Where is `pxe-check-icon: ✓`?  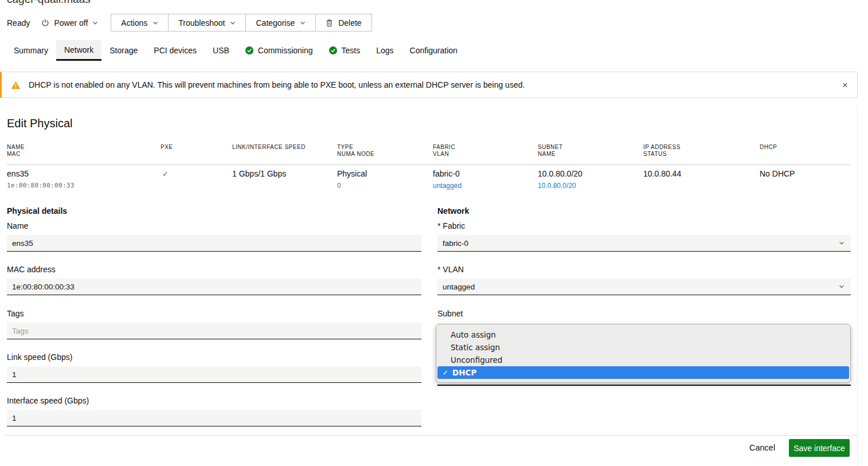
pxe-check-icon: ✓ is located at coordinates (165, 174).